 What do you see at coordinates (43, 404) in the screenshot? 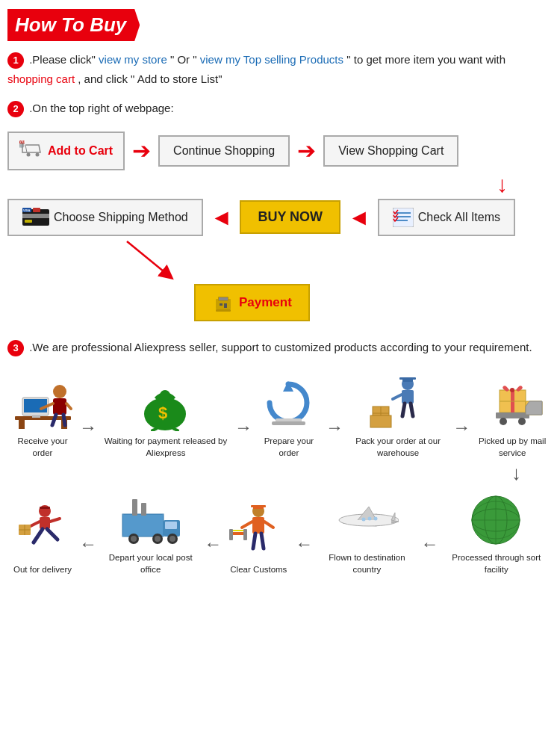
I see `receive-icon` at bounding box center [43, 404].